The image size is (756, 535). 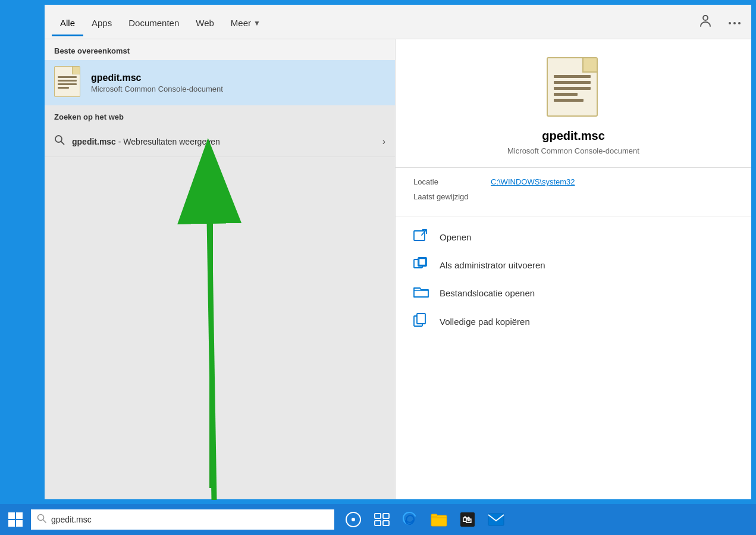 I want to click on best-match-label: Beste overeenkomst, so click(x=92, y=51).